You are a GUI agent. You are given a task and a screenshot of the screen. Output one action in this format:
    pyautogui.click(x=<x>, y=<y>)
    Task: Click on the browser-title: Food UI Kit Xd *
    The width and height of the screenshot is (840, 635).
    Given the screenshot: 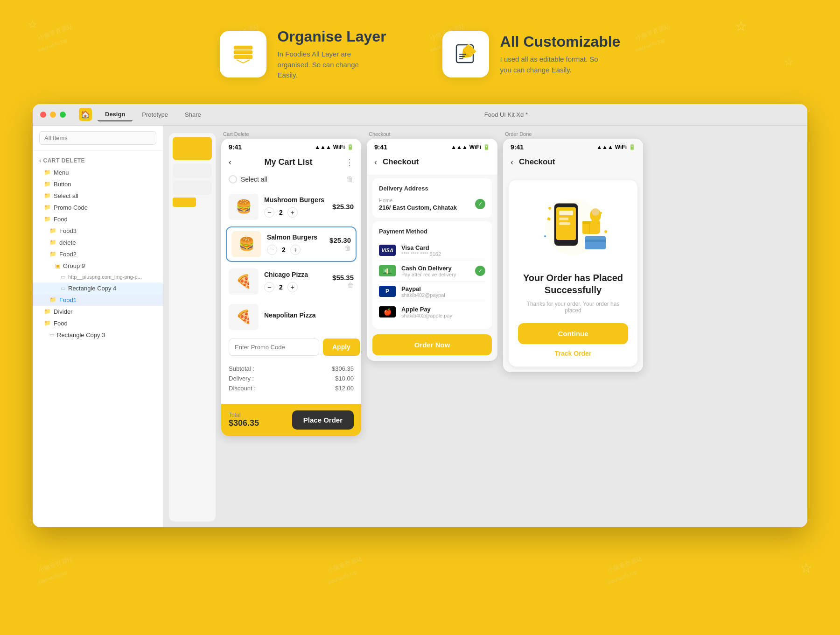 What is the action you would take?
    pyautogui.click(x=506, y=115)
    